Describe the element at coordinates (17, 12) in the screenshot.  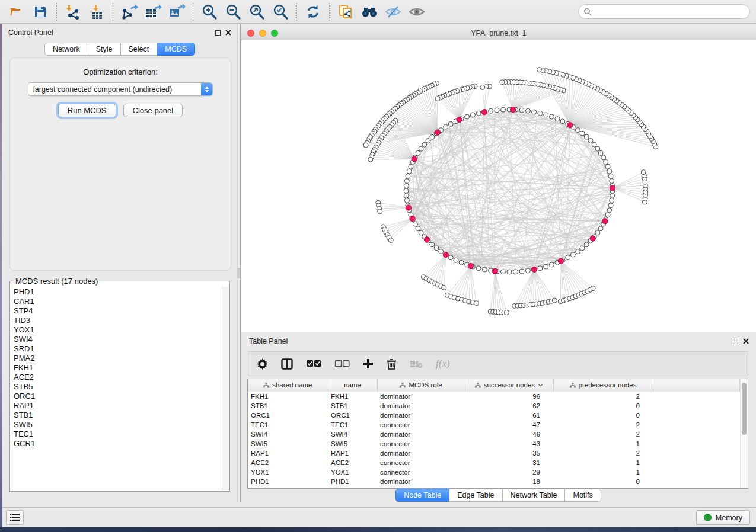
I see `open-button` at that location.